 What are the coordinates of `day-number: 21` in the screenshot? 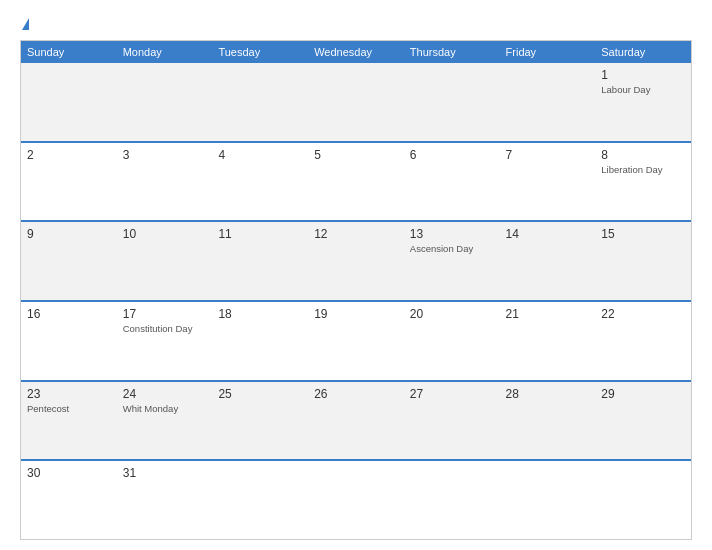 It's located at (548, 314).